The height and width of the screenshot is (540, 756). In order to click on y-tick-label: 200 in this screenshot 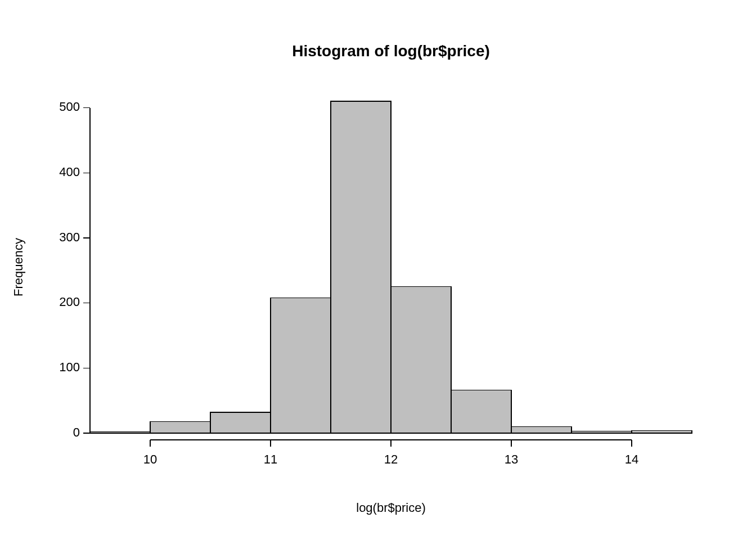, I will do `click(70, 302)`.